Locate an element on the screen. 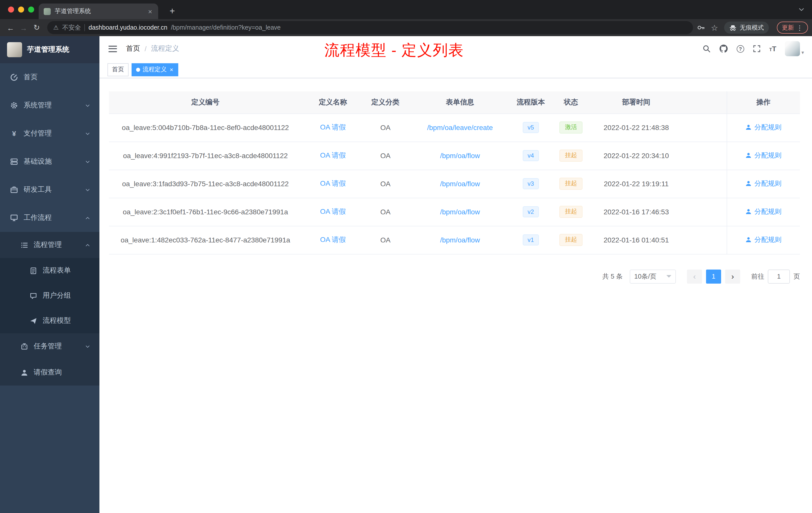 Image resolution: width=812 pixels, height=513 pixels. form-link: /bpm/oa/leave/create is located at coordinates (460, 127).